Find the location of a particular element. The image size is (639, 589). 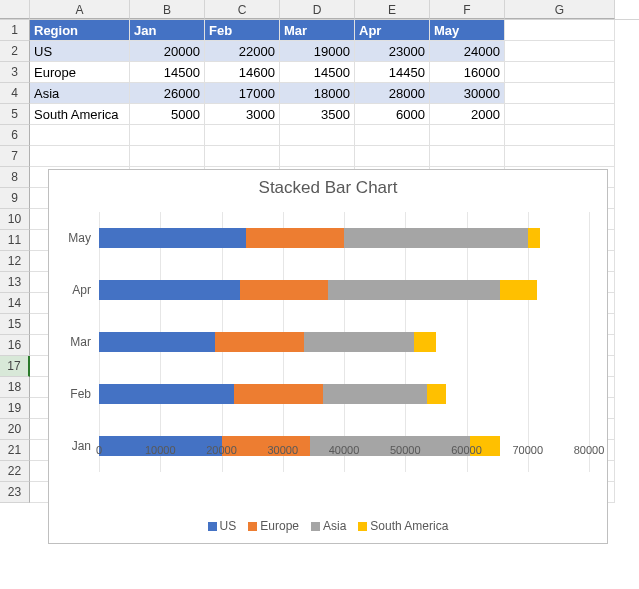

cell-F2: 24000 is located at coordinates (468, 52).